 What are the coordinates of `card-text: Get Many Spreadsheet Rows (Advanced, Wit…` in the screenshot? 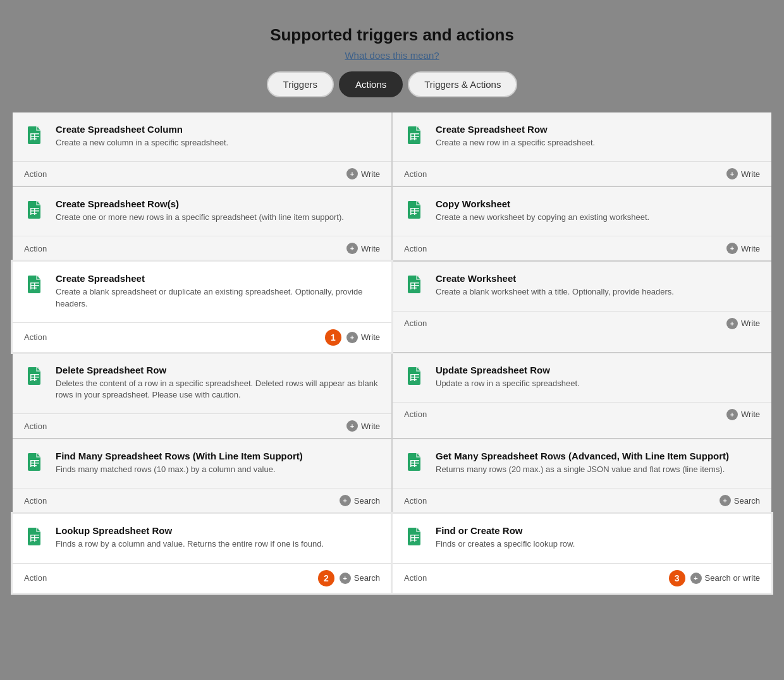 It's located at (582, 463).